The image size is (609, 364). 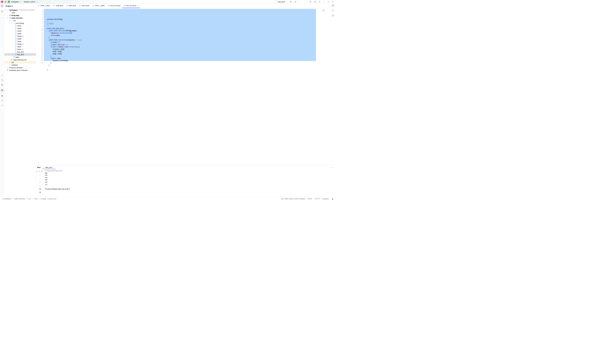 I want to click on indent: 4 spaces, so click(x=325, y=199).